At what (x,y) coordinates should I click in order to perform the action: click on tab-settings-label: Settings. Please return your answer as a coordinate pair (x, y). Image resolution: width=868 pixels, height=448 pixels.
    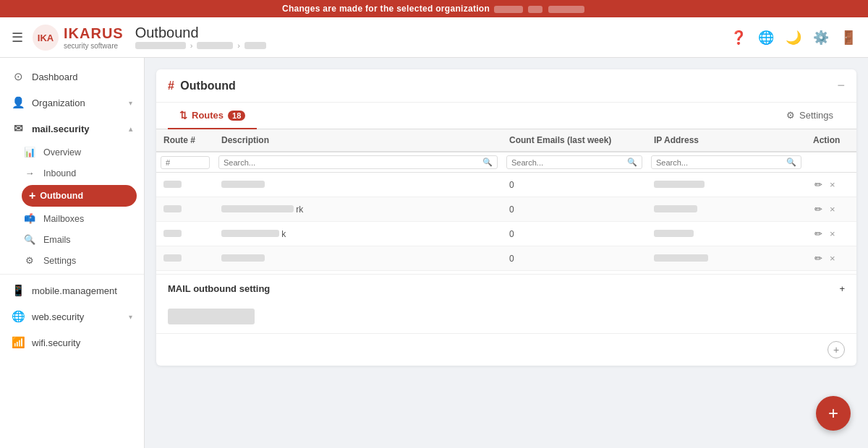
    Looking at the image, I should click on (816, 116).